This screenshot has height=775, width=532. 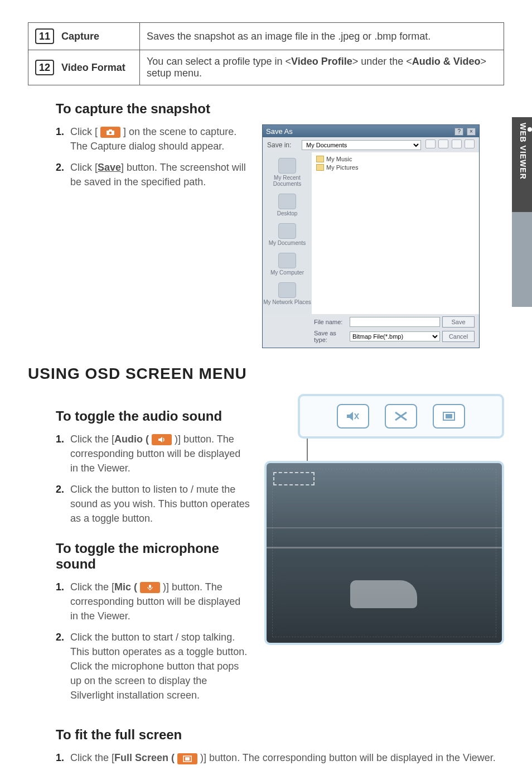 I want to click on toolbar-mic-button, so click(x=401, y=416).